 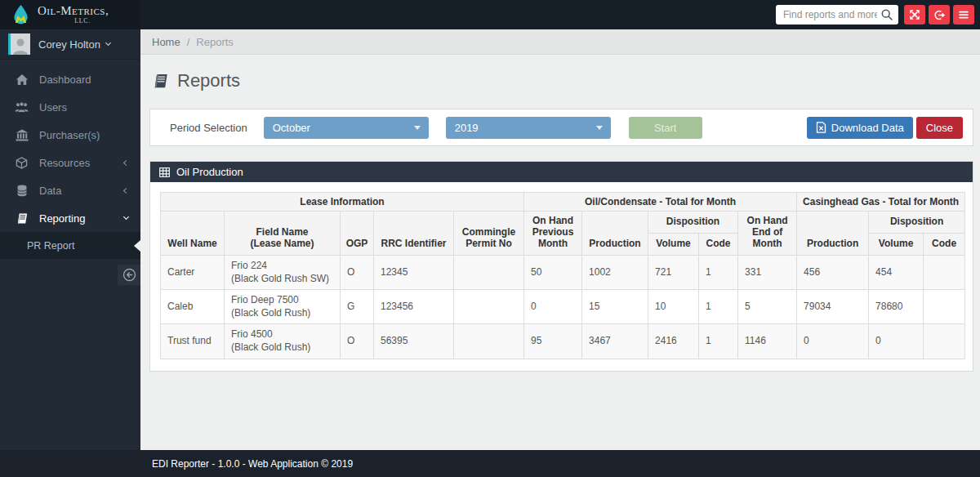 What do you see at coordinates (129, 274) in the screenshot?
I see `sidebar-collapse-button` at bounding box center [129, 274].